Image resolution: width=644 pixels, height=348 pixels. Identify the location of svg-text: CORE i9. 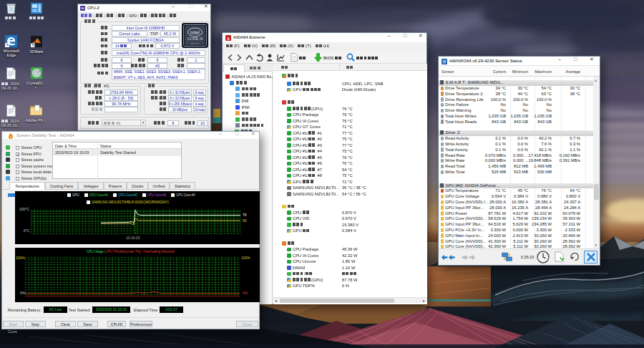
(195, 39).